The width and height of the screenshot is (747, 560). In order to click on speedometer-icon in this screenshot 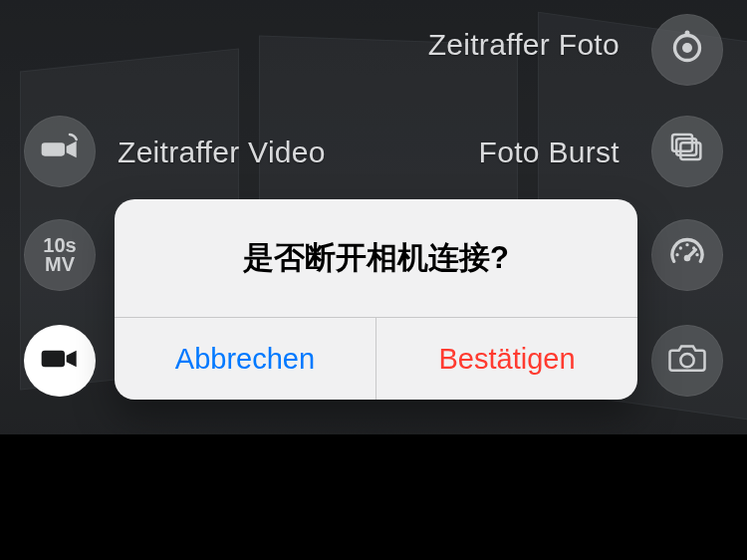, I will do `click(687, 255)`.